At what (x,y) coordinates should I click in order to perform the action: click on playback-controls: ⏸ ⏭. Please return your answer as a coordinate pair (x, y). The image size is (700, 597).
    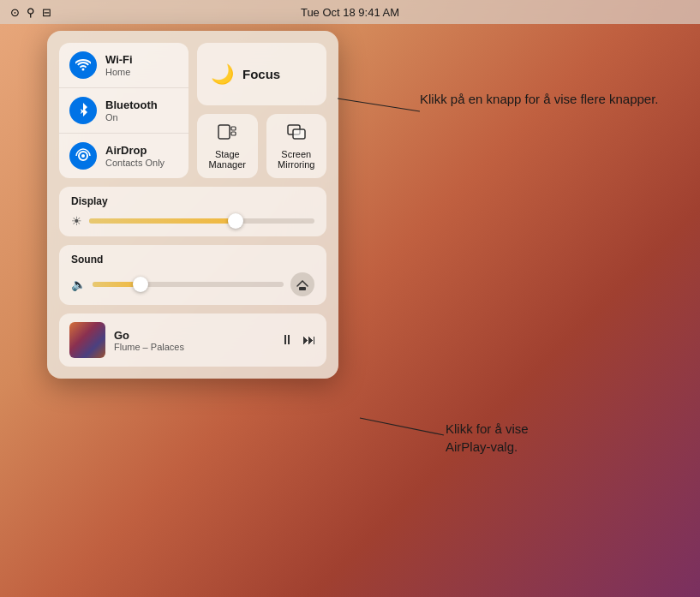
    Looking at the image, I should click on (298, 340).